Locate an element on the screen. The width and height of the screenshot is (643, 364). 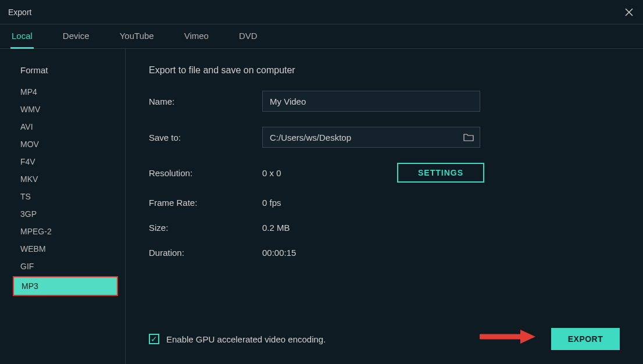
format-item-mp4: MP4 is located at coordinates (63, 92).